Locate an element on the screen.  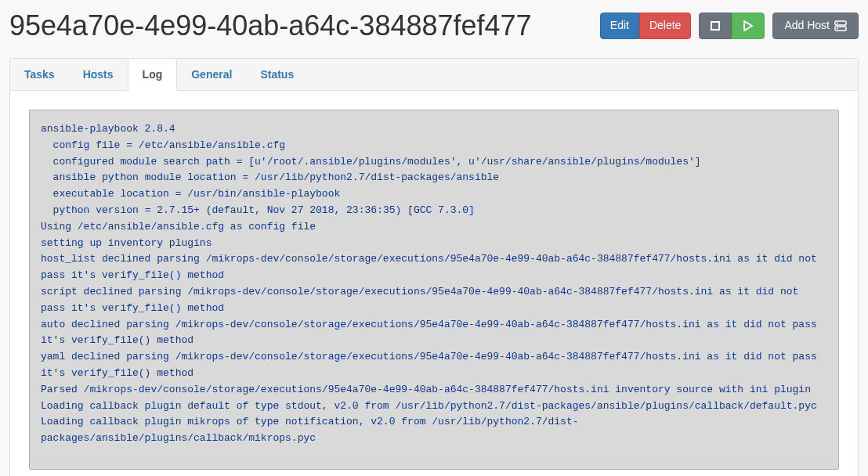
tab-general: General is located at coordinates (212, 74).